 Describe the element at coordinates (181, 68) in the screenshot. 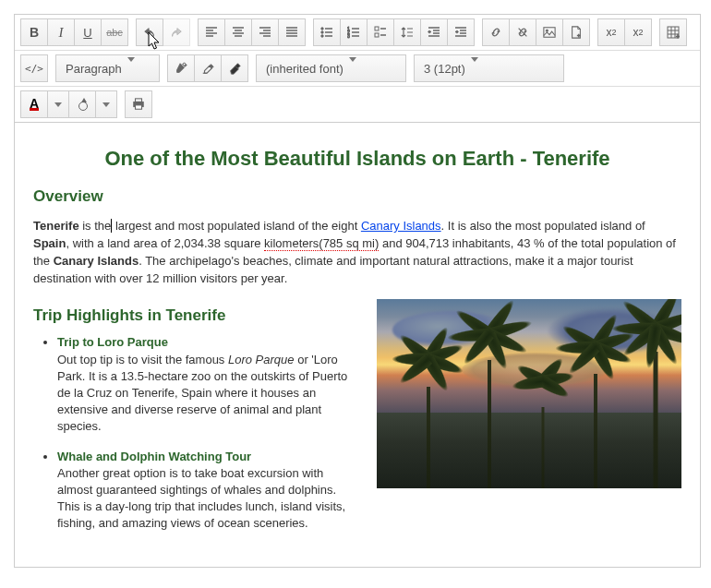

I see `format-painter-button` at that location.